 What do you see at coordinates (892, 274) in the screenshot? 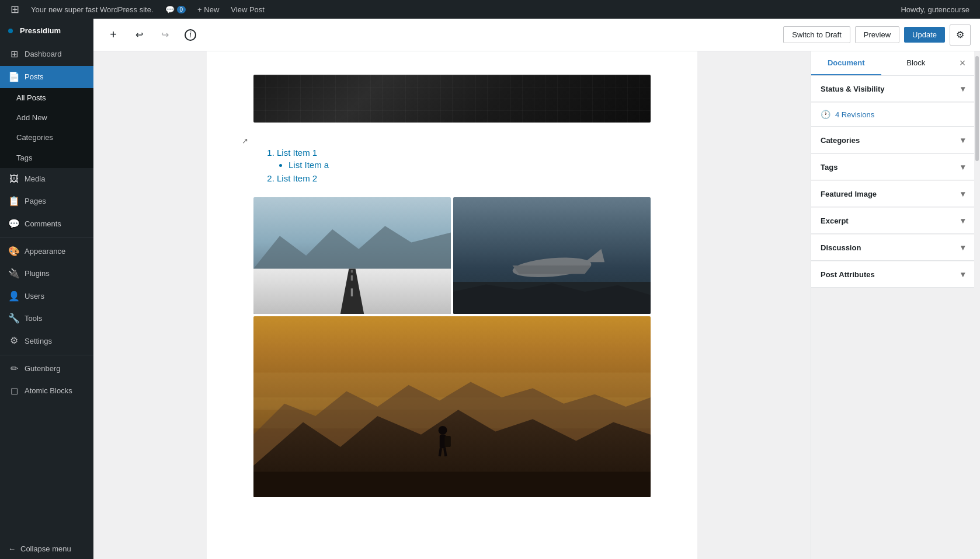
I see `section-post-attributes: Post Attributes ▾` at bounding box center [892, 274].